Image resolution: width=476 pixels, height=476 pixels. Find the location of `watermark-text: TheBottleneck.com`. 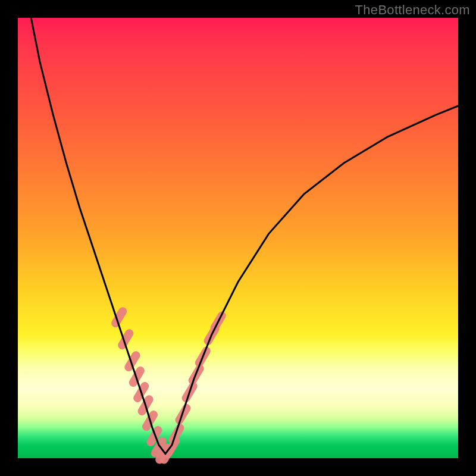

watermark-text: TheBottleneck.com is located at coordinates (413, 10).